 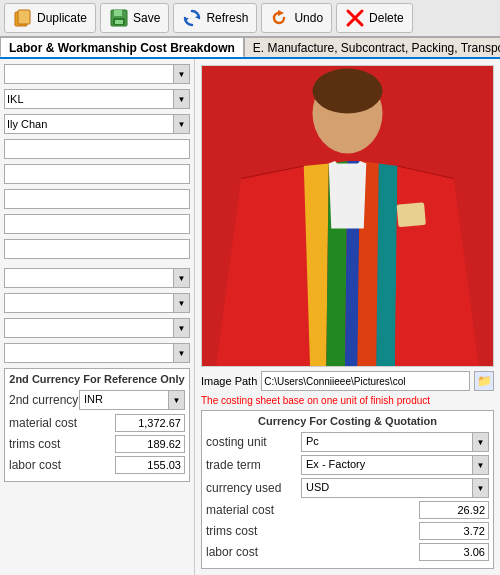 What do you see at coordinates (50, 18) in the screenshot?
I see `duplicate-button: Duplicate` at bounding box center [50, 18].